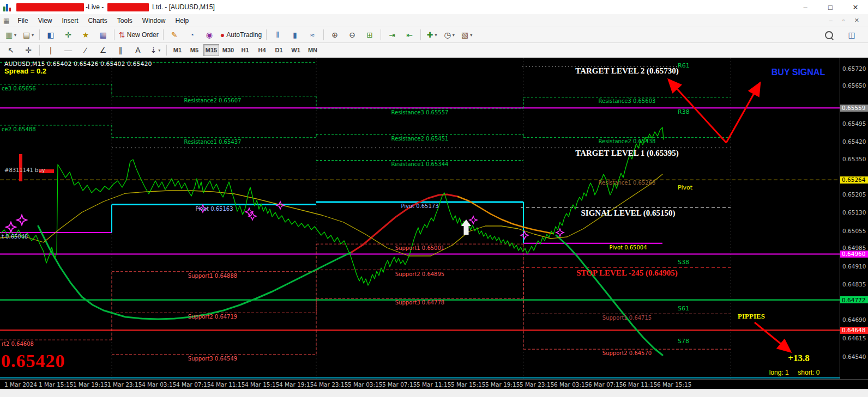  Describe the element at coordinates (195, 272) in the screenshot. I see `ma-slow-green-left` at that location.